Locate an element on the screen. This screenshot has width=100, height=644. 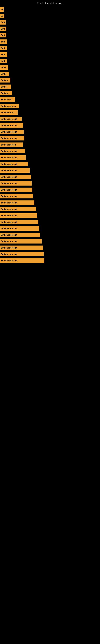
bar-label: Bottler is located at coordinates (4, 87).